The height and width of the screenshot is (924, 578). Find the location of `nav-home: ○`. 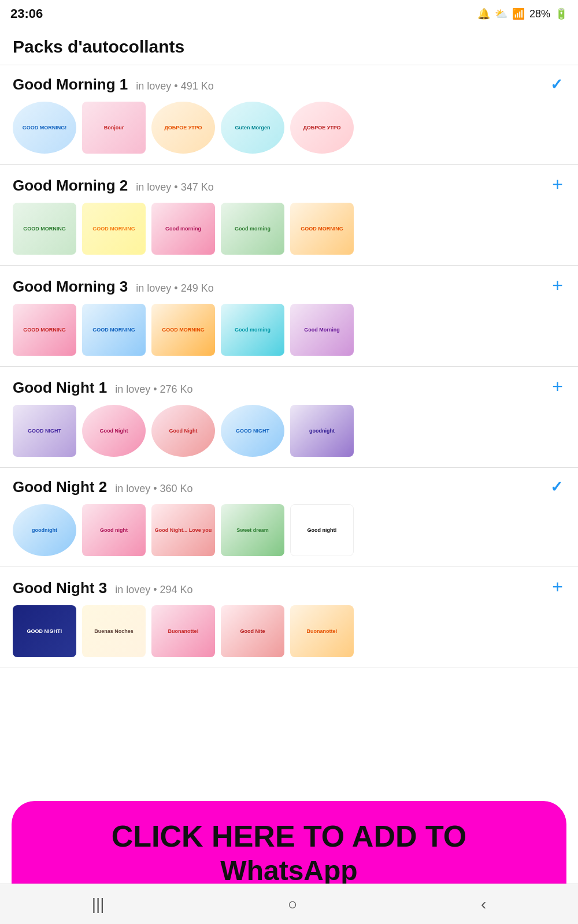

nav-home: ○ is located at coordinates (292, 904).